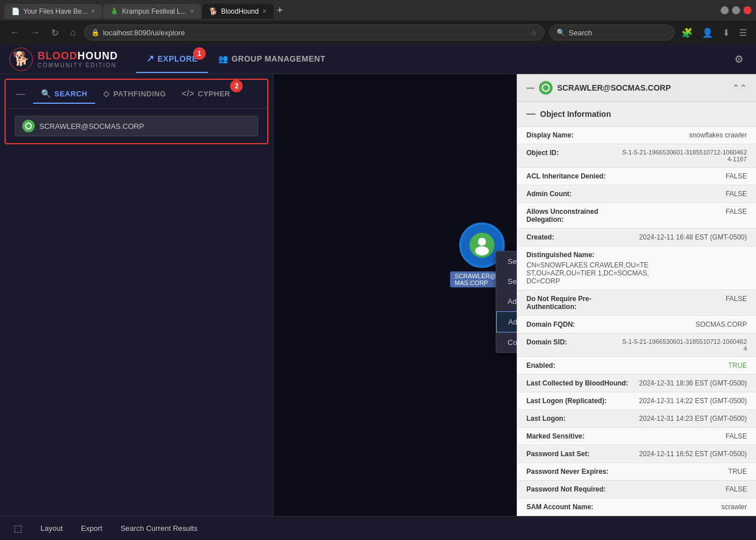 The height and width of the screenshot is (540, 756). What do you see at coordinates (747, 10) in the screenshot?
I see `browser-close` at bounding box center [747, 10].